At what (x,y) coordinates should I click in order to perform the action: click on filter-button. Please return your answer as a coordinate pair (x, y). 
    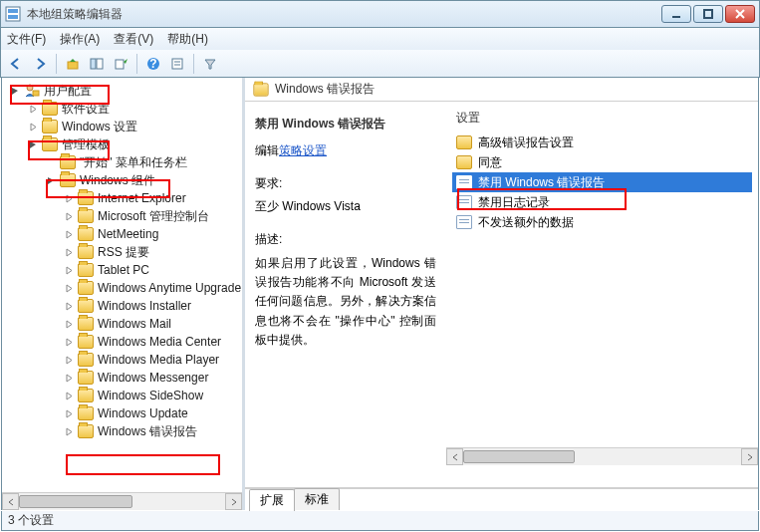
    Looking at the image, I should click on (210, 64).